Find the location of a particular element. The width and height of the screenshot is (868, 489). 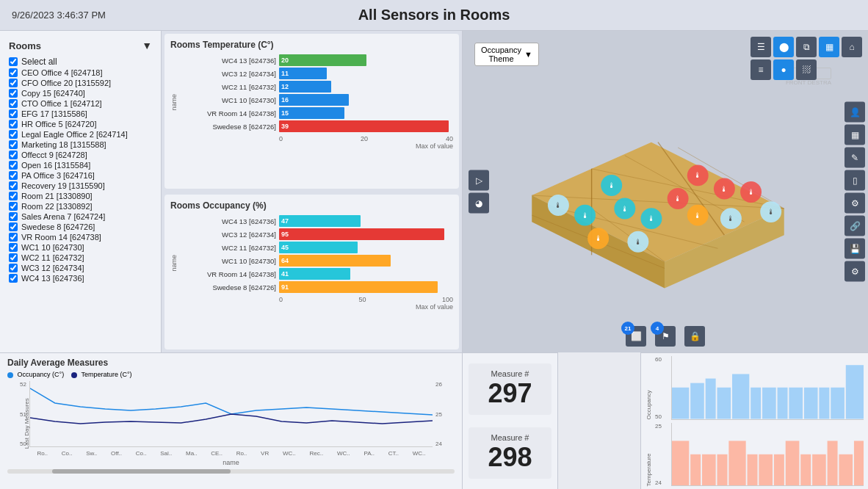

scrollbar-thumb is located at coordinates (142, 471).